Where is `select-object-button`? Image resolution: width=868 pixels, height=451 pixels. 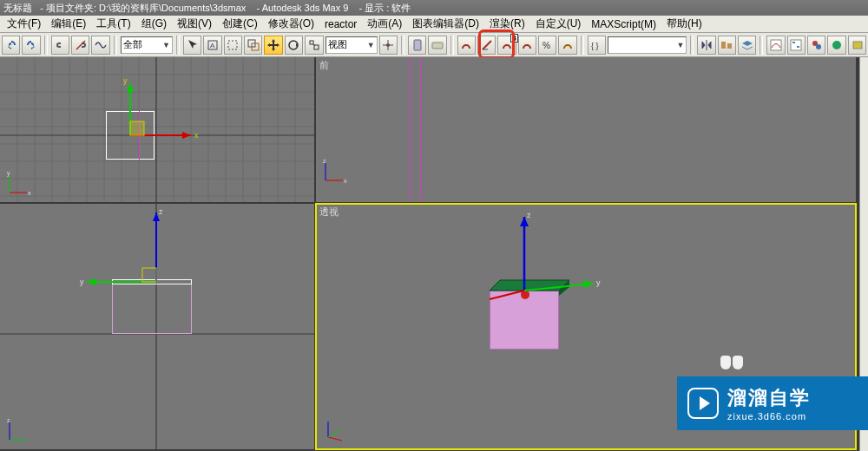 select-object-button is located at coordinates (193, 45).